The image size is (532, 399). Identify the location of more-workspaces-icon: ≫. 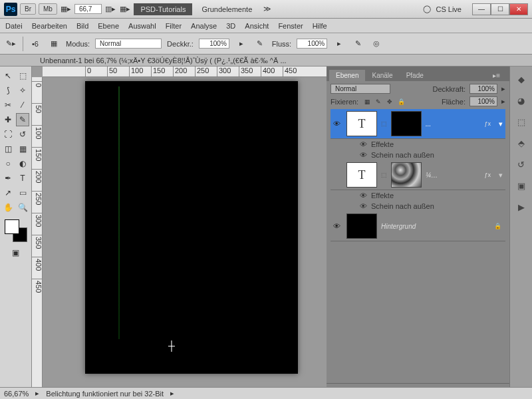
(267, 9).